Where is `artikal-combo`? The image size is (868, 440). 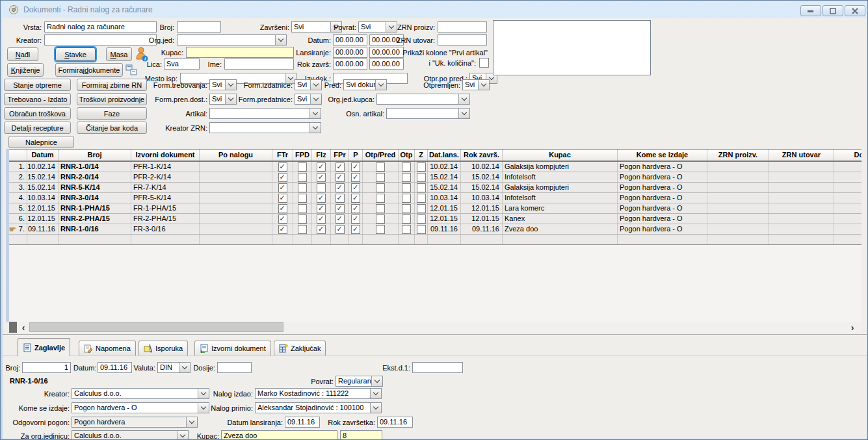
artikal-combo is located at coordinates (265, 113).